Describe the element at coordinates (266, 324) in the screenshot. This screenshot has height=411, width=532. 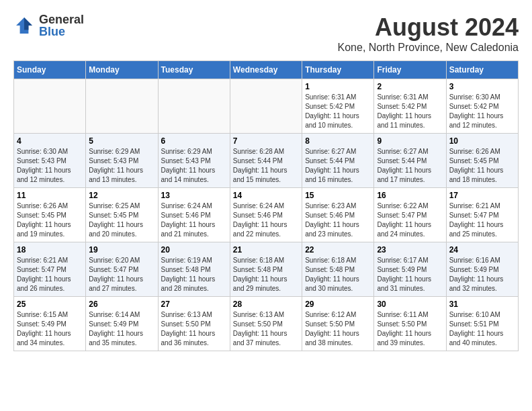
I see `calendar-week-row: 25Sunrise: 6:15 AM Sunset: 5:49 PM Dayli…` at that location.